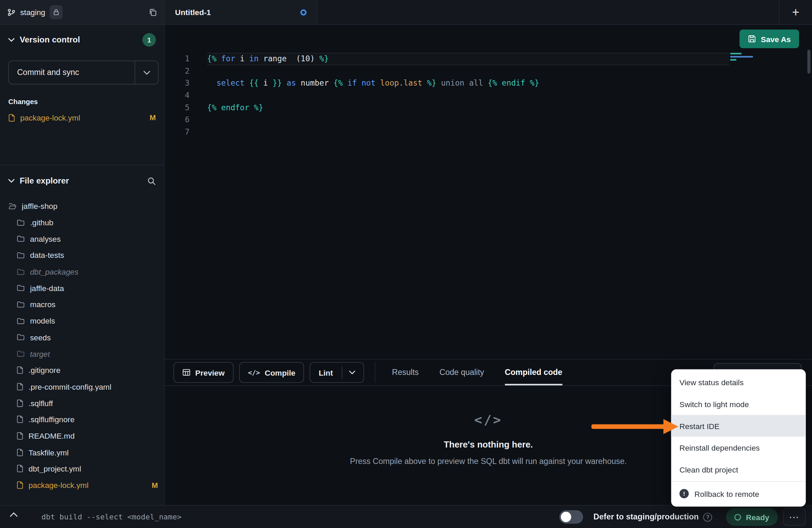 This screenshot has width=812, height=528. I want to click on command-input: dbt build --select <model_name>, so click(112, 517).